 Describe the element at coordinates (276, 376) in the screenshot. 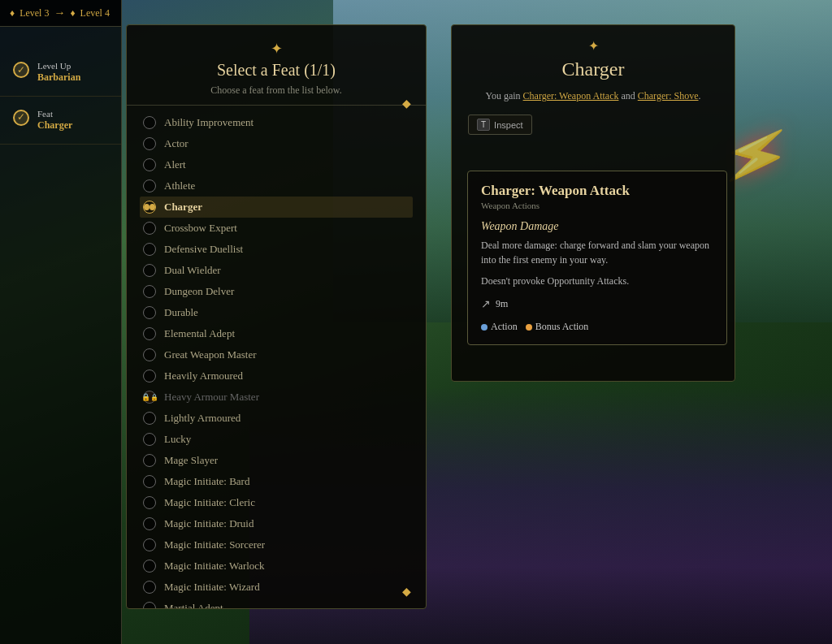

I see `feat-item-heavily-armoured: Heavily Armoured` at that location.